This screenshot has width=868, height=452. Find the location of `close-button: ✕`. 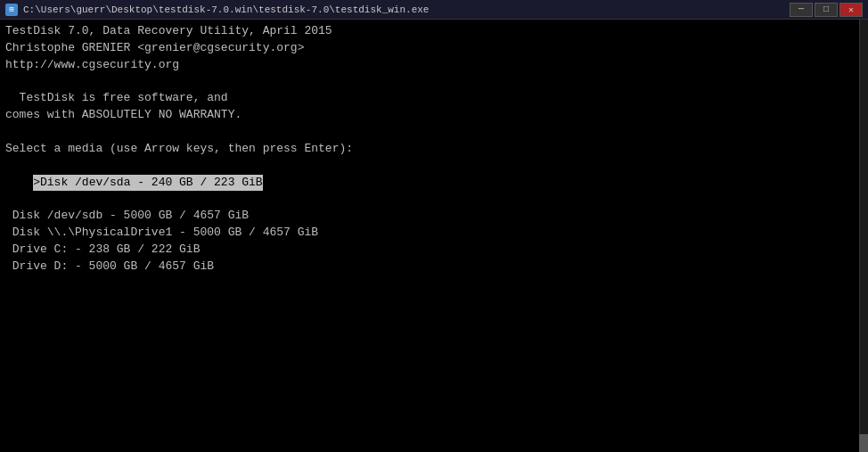

close-button: ✕ is located at coordinates (851, 10).